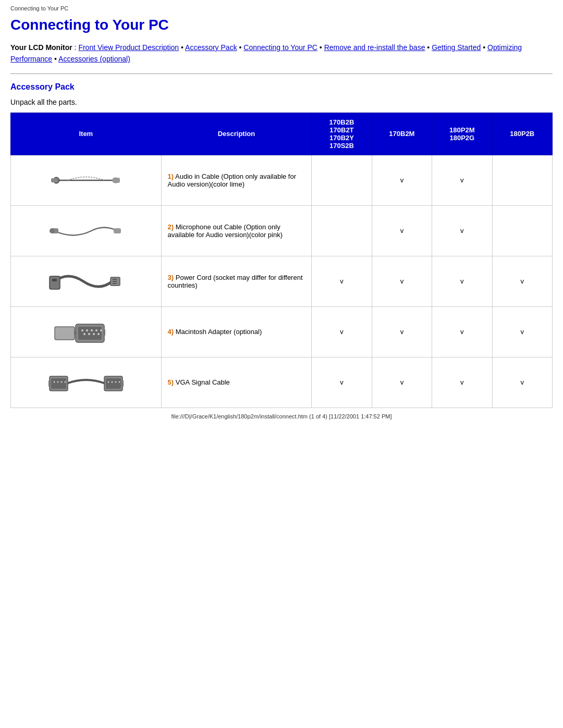 The height and width of the screenshot is (728, 563). I want to click on row-1-col3: v, so click(462, 180).